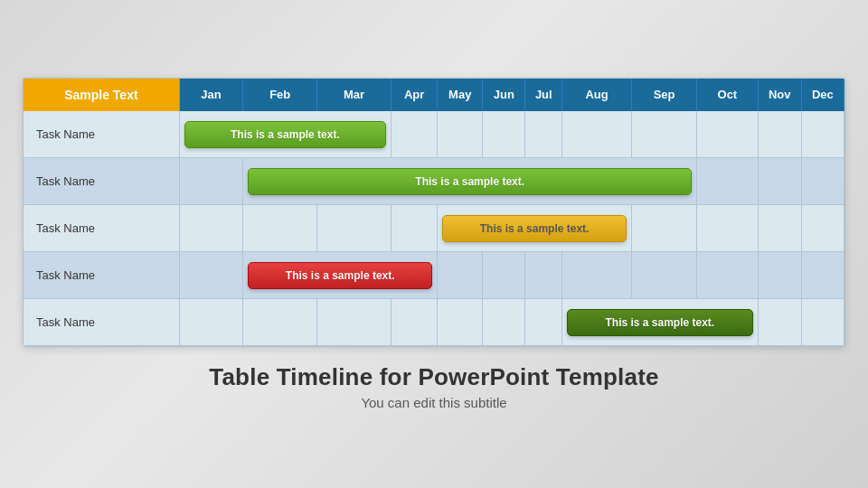 Image resolution: width=868 pixels, height=488 pixels. I want to click on header-sep: Sep, so click(665, 95).